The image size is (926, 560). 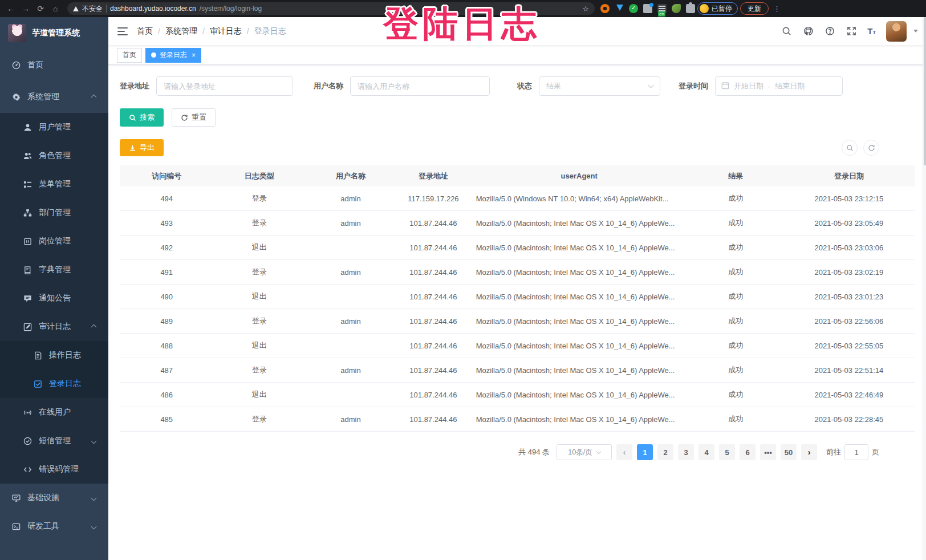 I want to click on column-header-login-address: 登录地址, so click(x=433, y=176).